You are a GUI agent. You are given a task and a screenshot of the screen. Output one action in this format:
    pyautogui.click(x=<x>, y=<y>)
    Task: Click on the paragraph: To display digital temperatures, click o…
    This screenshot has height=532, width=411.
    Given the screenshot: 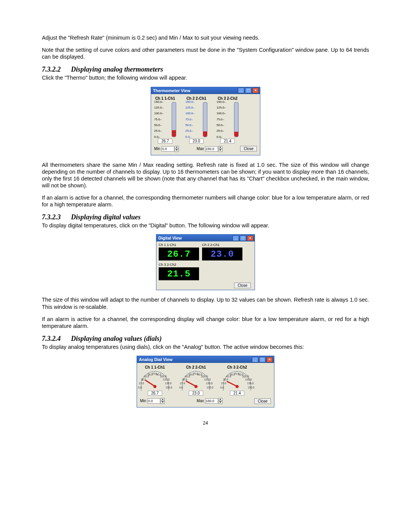 What is the action you would take?
    pyautogui.click(x=206, y=225)
    